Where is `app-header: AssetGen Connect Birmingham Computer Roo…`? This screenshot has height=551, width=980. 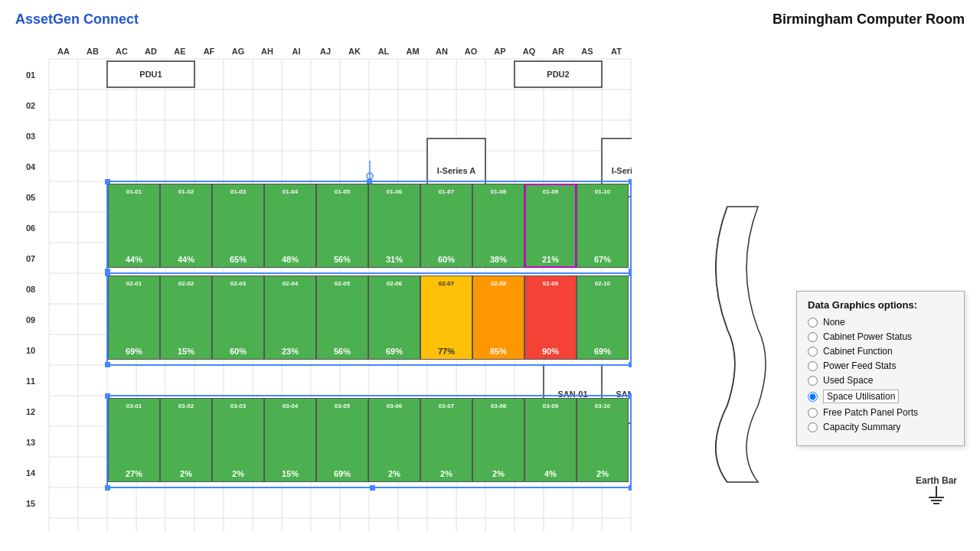 app-header: AssetGen Connect Birmingham Computer Roo… is located at coordinates (490, 19).